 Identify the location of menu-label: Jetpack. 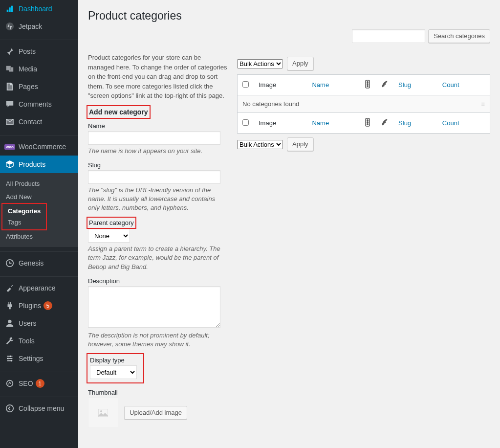
(30, 26).